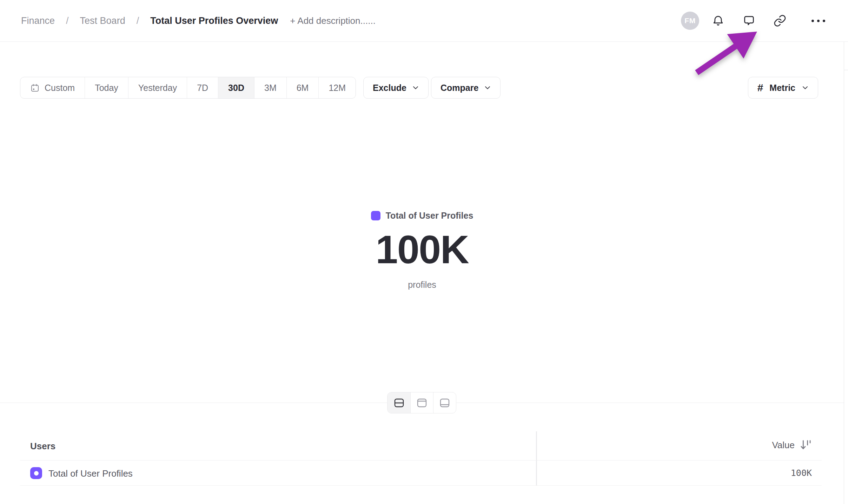 The width and height of the screenshot is (848, 504). What do you see at coordinates (806, 445) in the screenshot?
I see `sort-descending-icon` at bounding box center [806, 445].